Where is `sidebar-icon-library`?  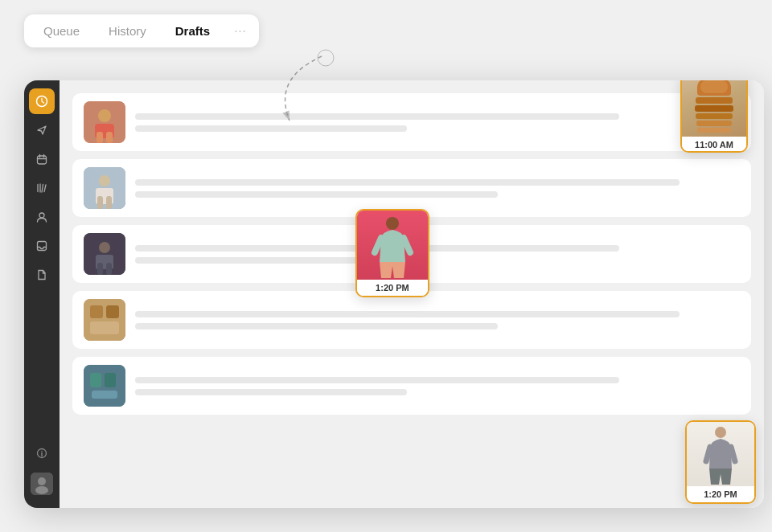
sidebar-icon-library is located at coordinates (42, 188).